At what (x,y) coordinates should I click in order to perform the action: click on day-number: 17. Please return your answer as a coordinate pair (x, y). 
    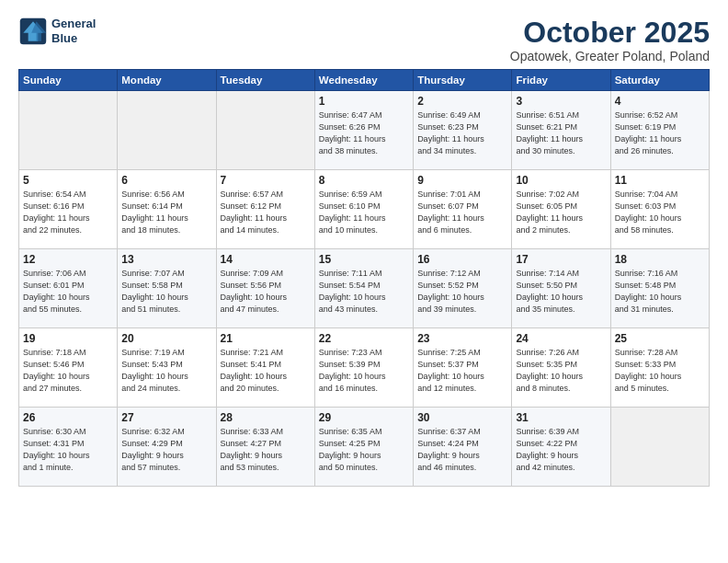
    Looking at the image, I should click on (561, 259).